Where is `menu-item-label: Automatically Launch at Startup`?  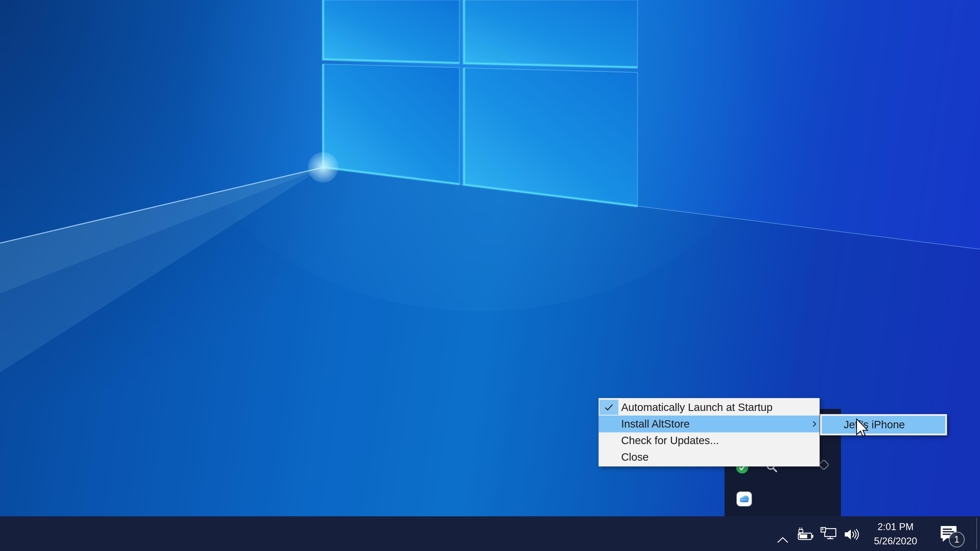
menu-item-label: Automatically Launch at Startup is located at coordinates (697, 407).